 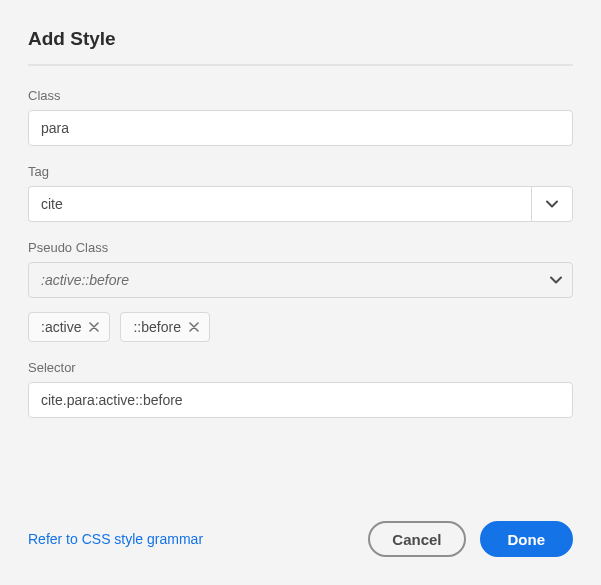 I want to click on selector-field-group: Selector, so click(x=300, y=389).